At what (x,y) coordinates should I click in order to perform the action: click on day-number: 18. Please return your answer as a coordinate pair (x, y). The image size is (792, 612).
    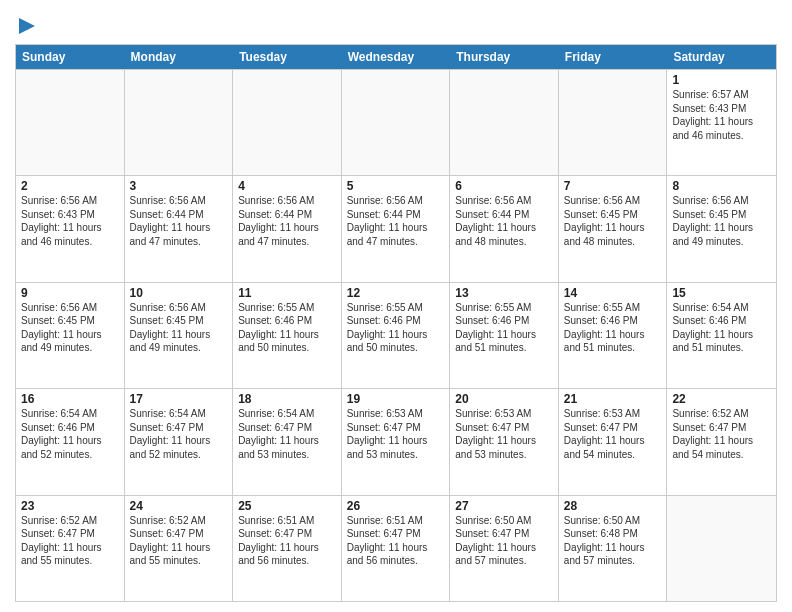
    Looking at the image, I should click on (287, 399).